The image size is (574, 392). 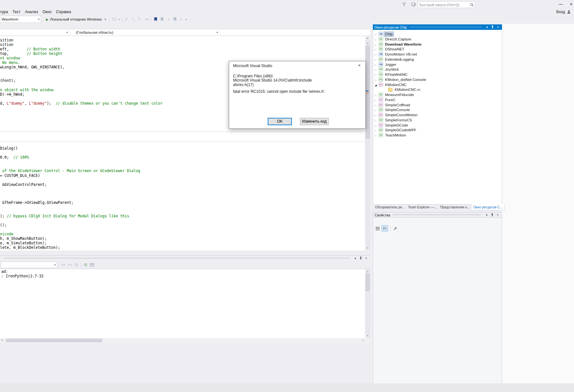 I want to click on scroll-right-icon: ▸, so click(x=363, y=340).